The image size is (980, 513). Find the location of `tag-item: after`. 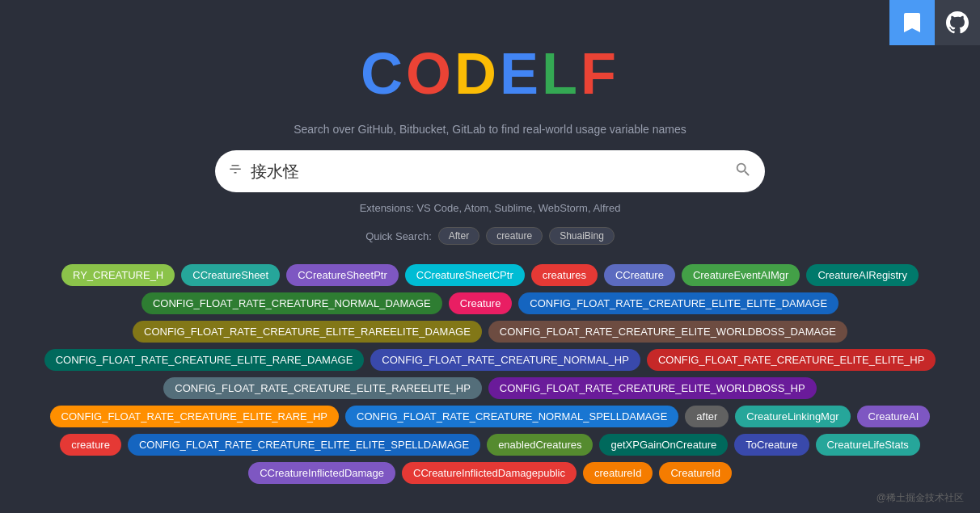

tag-item: after is located at coordinates (707, 417).